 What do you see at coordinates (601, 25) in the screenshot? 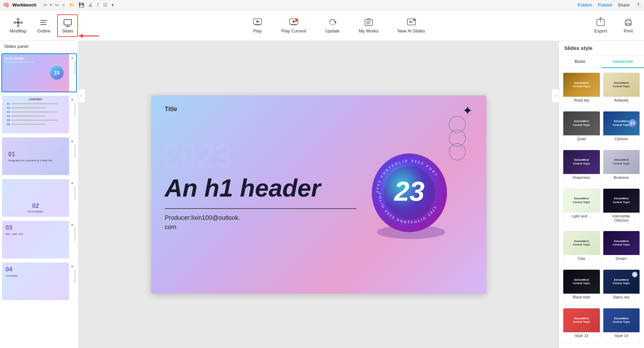
I see `export-button: Export` at bounding box center [601, 25].